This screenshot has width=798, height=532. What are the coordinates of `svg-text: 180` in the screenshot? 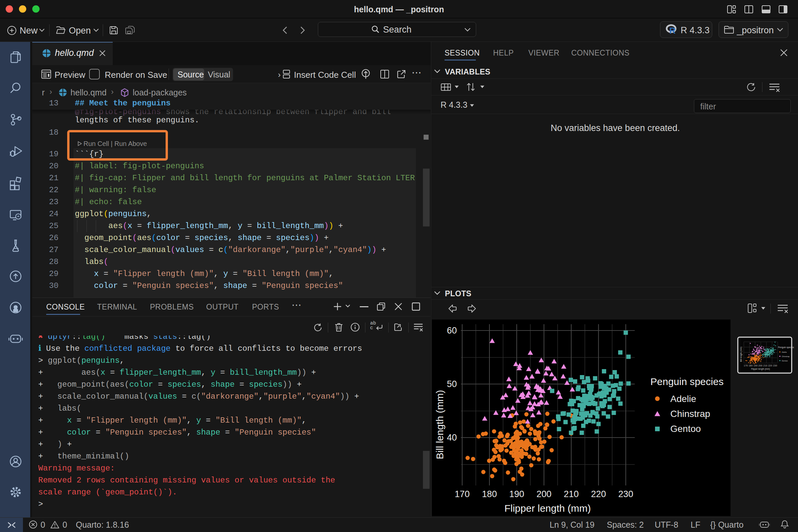 It's located at (489, 494).